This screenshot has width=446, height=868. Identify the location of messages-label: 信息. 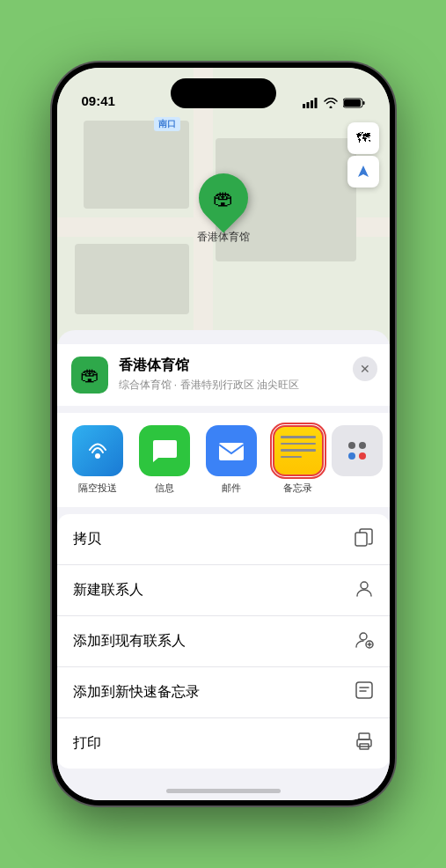
(165, 488).